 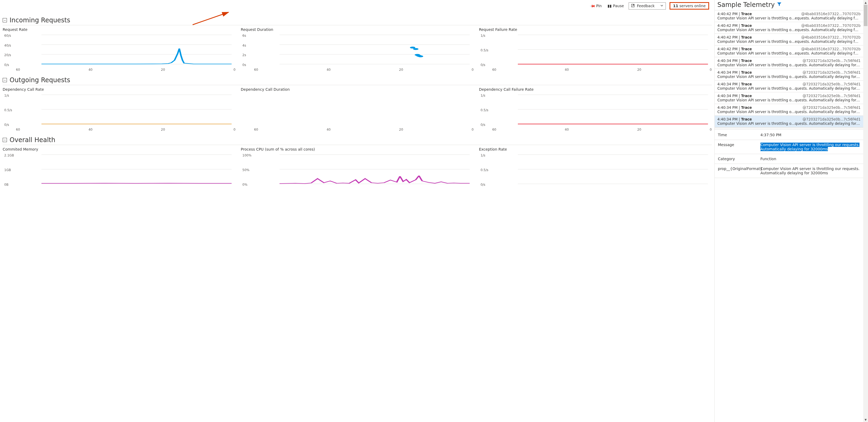 I want to click on telemetry-time-type: 4:40:42 PM | Trace, so click(x=735, y=37).